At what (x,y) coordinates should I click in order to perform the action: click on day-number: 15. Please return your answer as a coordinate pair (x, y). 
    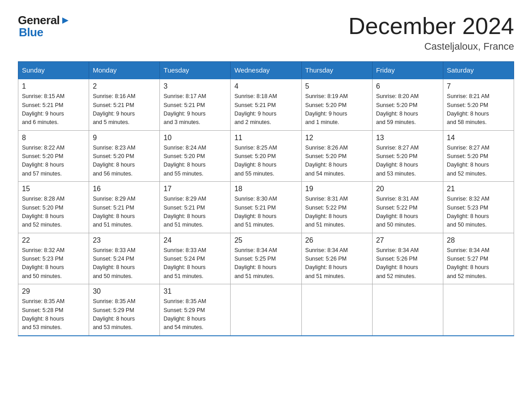
    Looking at the image, I should click on (54, 189).